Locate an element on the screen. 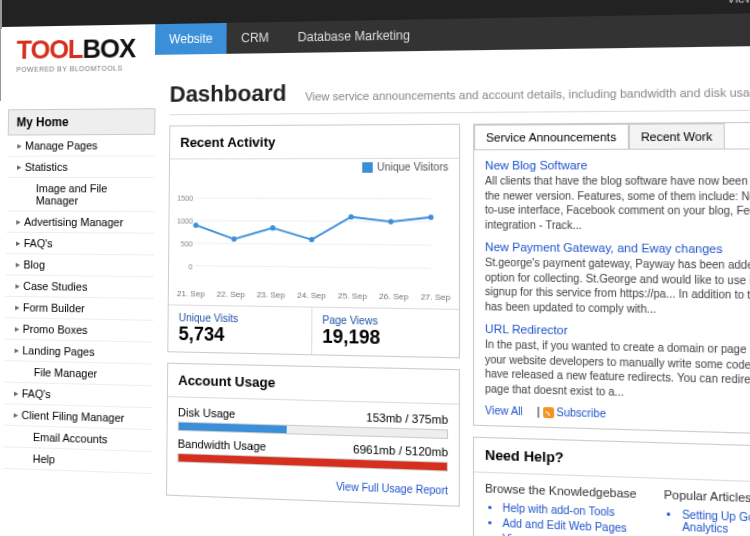  sidebar-item-image-and-file-manager: Image and File Manager is located at coordinates (81, 195).